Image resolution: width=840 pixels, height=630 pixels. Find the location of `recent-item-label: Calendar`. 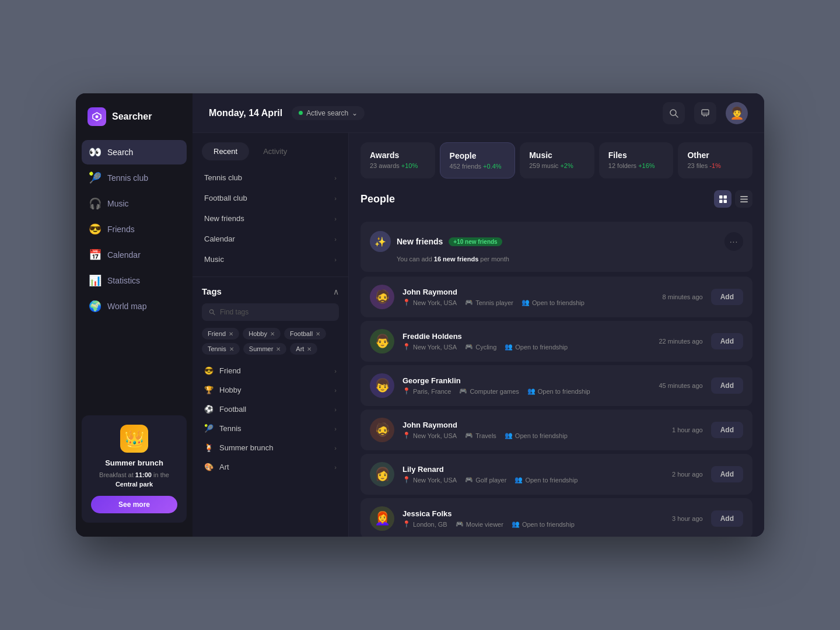

recent-item-label: Calendar is located at coordinates (219, 239).